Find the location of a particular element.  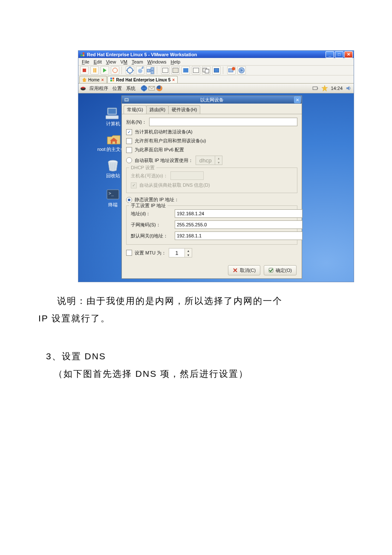

tab-route: 路由(R) is located at coordinates (158, 110).